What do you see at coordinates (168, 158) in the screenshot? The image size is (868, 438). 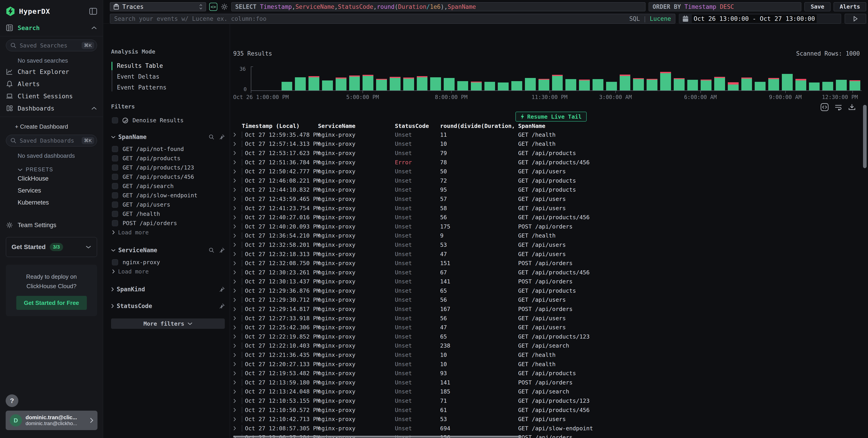 I see `filter-checkbox-item: GET /api/products` at bounding box center [168, 158].